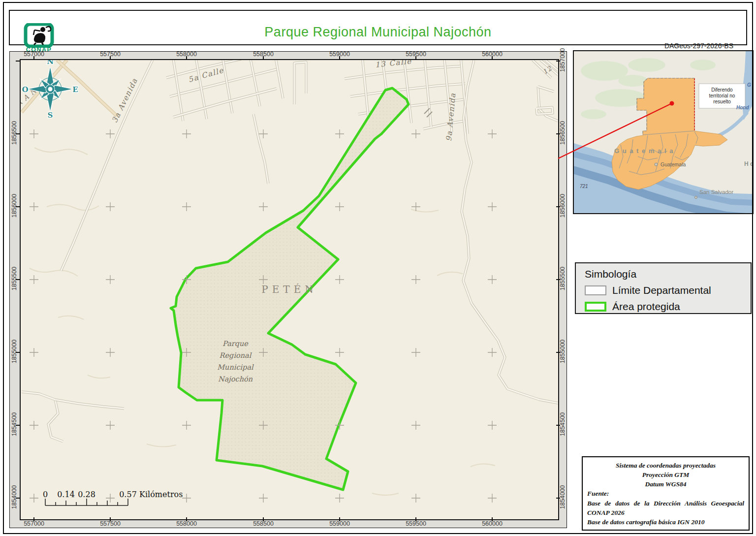 This screenshot has height=536, width=756. What do you see at coordinates (45, 494) in the screenshot?
I see `svg-text: 0` at bounding box center [45, 494].